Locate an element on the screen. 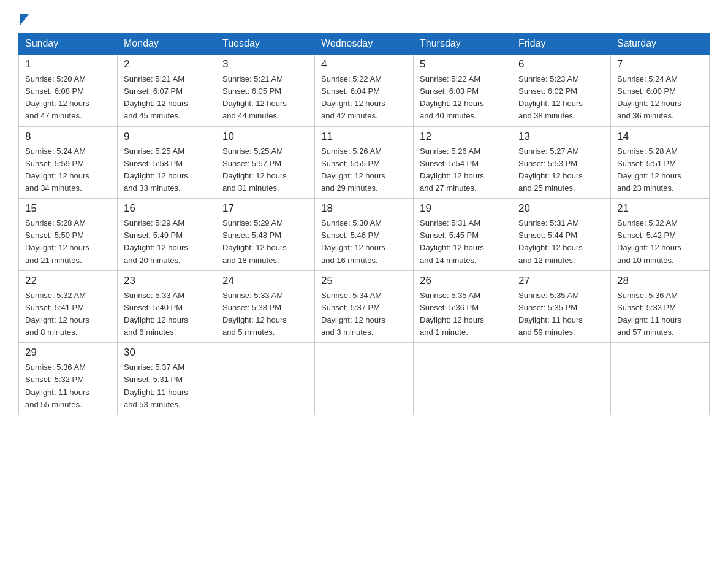  day-info: Sunrise: 5:29 AMSunset: 5:49 PMDaylight:… is located at coordinates (167, 242).